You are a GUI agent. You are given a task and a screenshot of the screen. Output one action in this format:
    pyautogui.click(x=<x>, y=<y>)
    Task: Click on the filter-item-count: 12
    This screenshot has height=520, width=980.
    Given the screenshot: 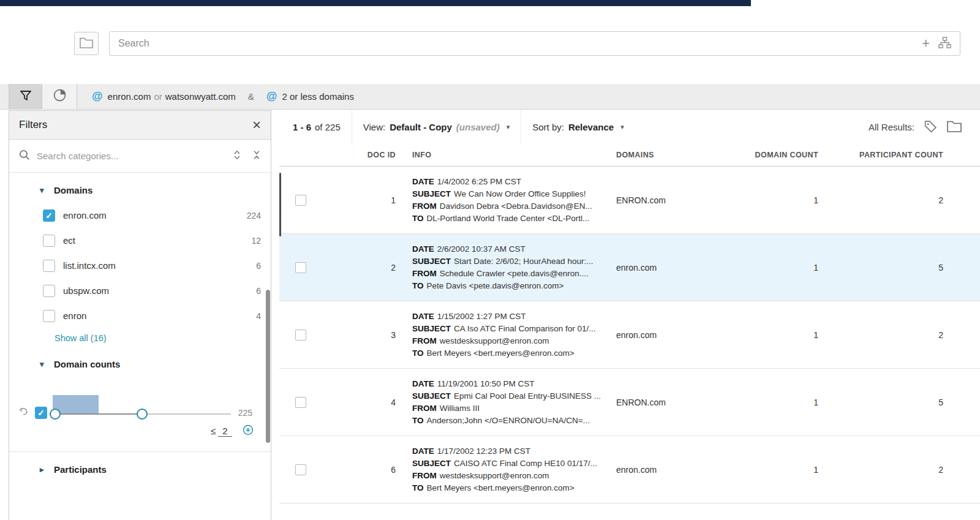 What is the action you would take?
    pyautogui.click(x=256, y=241)
    